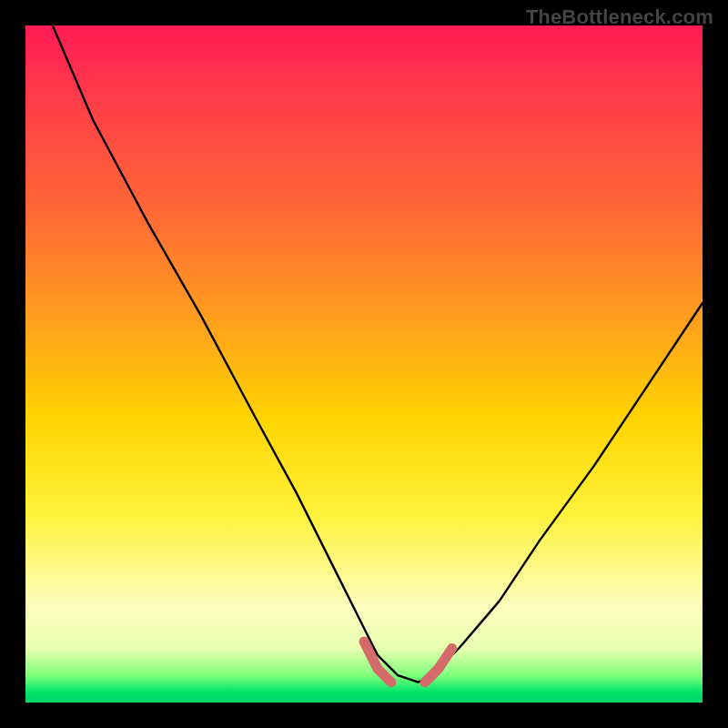 The image size is (728, 728). Describe the element at coordinates (439, 666) in the screenshot. I see `right-trough-marker` at that location.